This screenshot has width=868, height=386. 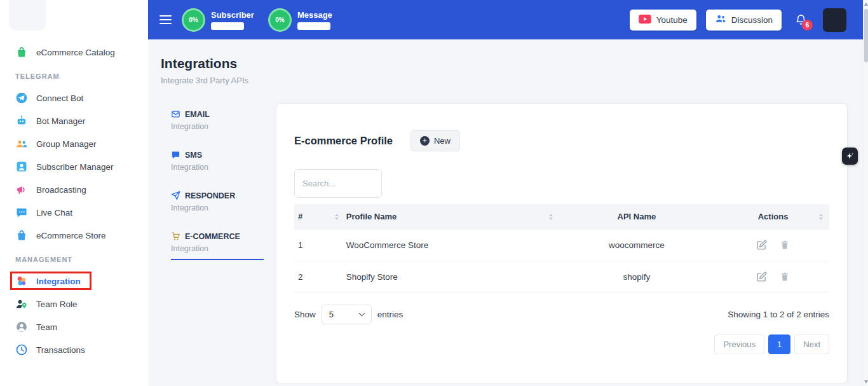 I want to click on sidebar-item-label: Team Role, so click(x=57, y=304).